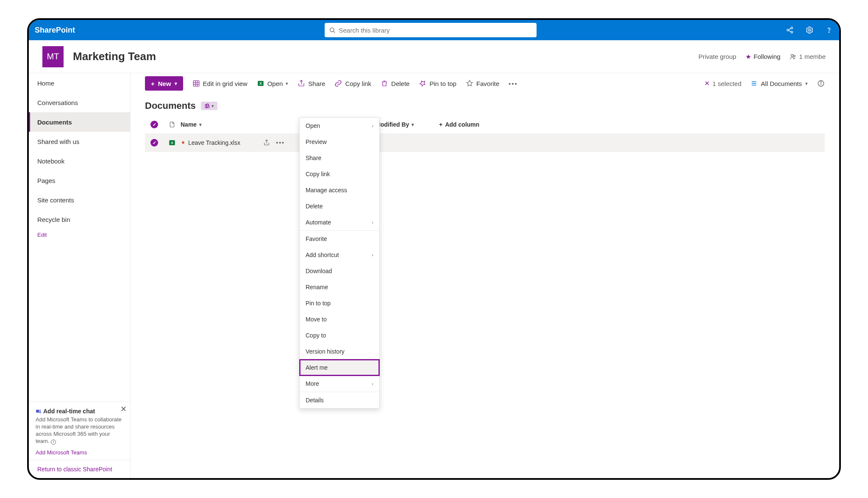 Image resolution: width=868 pixels, height=498 pixels. Describe the element at coordinates (80, 122) in the screenshot. I see `nav-documents: Documents` at that location.